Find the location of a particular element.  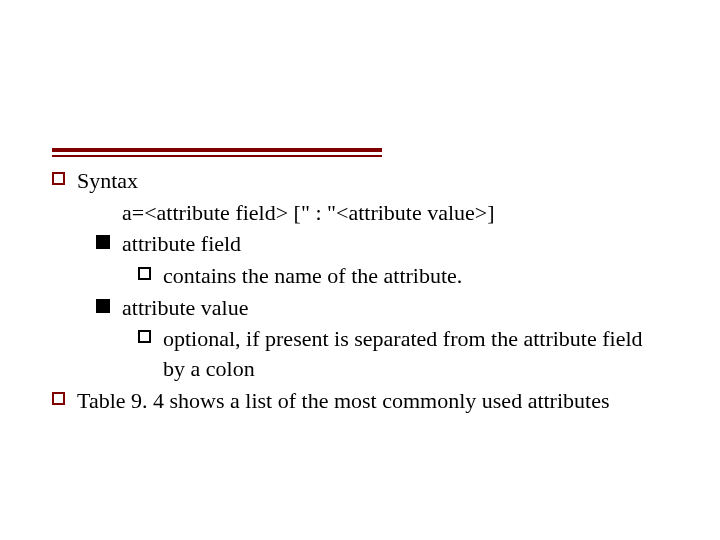

list-item: Syntax is located at coordinates (360, 181).